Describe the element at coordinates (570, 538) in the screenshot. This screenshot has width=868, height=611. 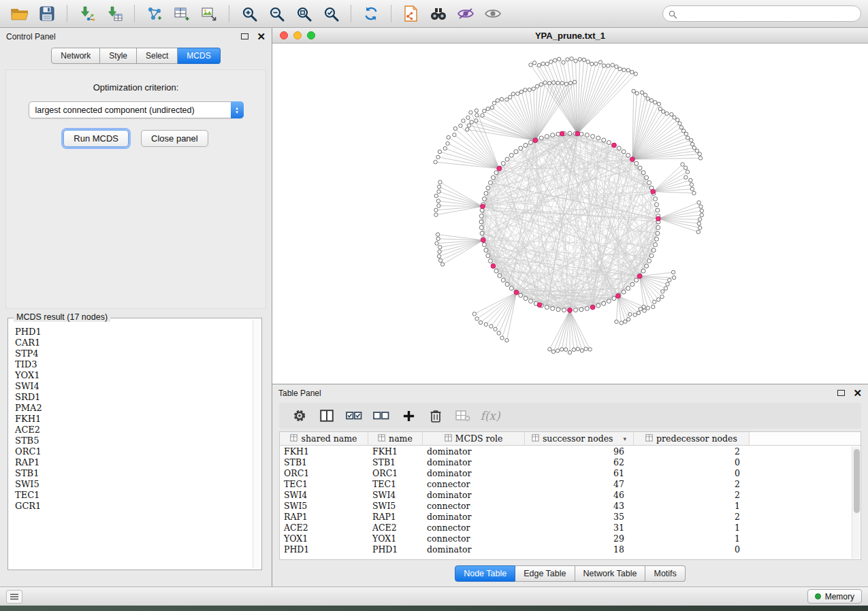
I see `table-row: YOX1YOX1connector291` at that location.